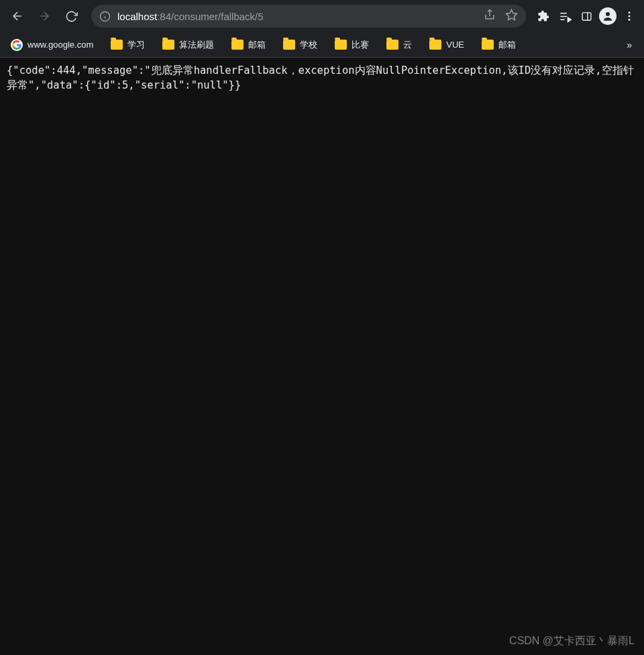  Describe the element at coordinates (543, 16) in the screenshot. I see `puzzle-icon` at that location.